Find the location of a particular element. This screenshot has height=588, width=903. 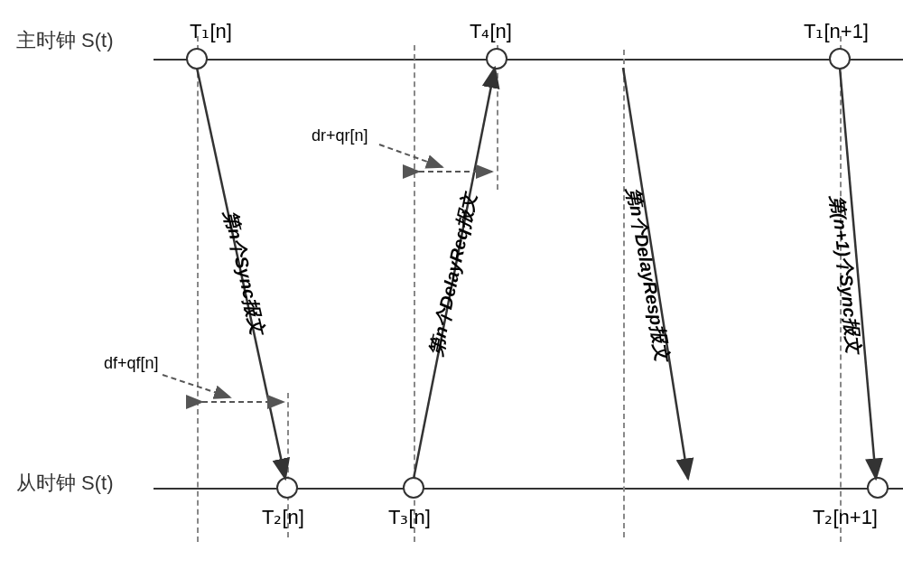

label-delayresp-n: 第n个DelayResp报文 is located at coordinates (647, 274).